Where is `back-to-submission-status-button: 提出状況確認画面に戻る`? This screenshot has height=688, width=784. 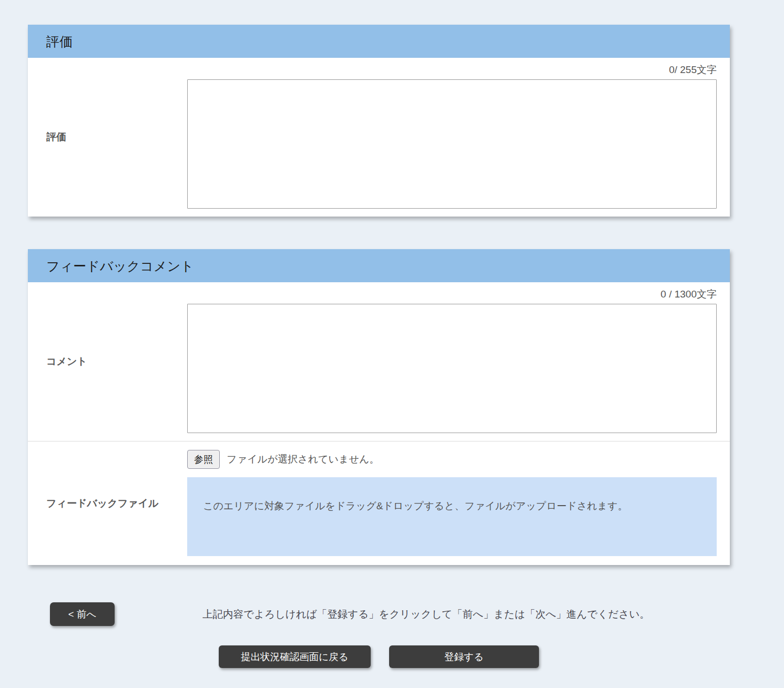
back-to-submission-status-button: 提出状況確認画面に戻る is located at coordinates (294, 657).